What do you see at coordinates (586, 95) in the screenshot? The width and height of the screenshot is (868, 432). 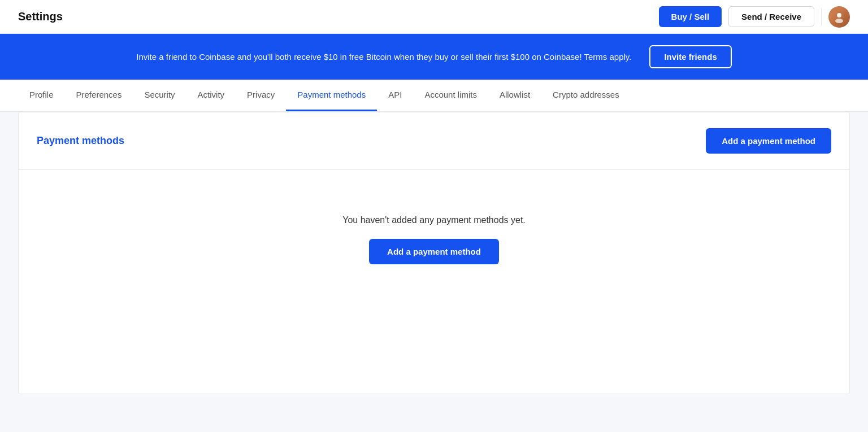 I see `tab-crypto-addresses: Crypto addresses` at bounding box center [586, 95].